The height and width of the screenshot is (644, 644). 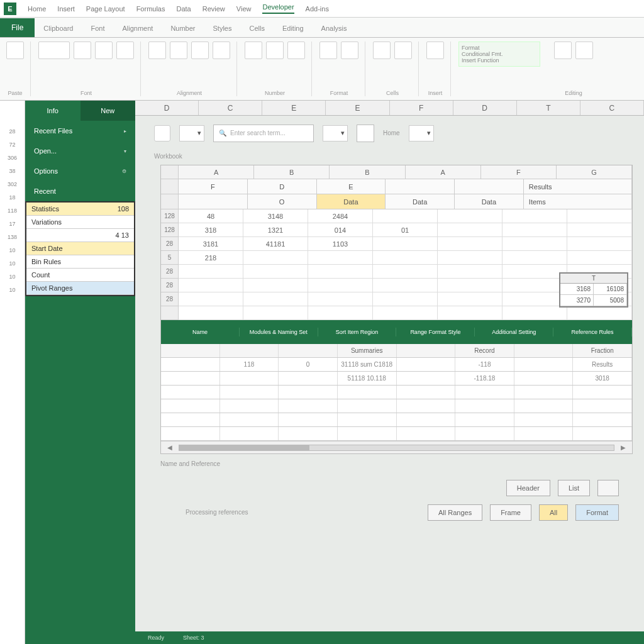 I want to click on lower-row: 51118 10.118 -118.18 3018, so click(x=396, y=379).